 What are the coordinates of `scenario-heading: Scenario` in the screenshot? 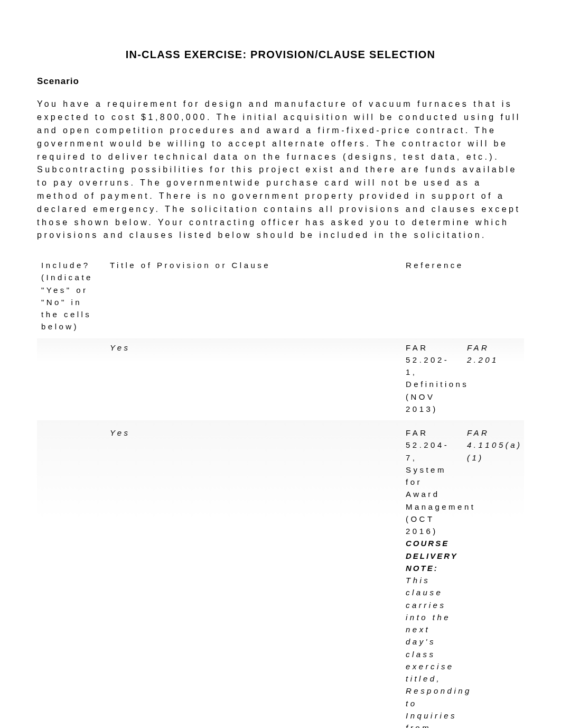 It's located at (280, 81).